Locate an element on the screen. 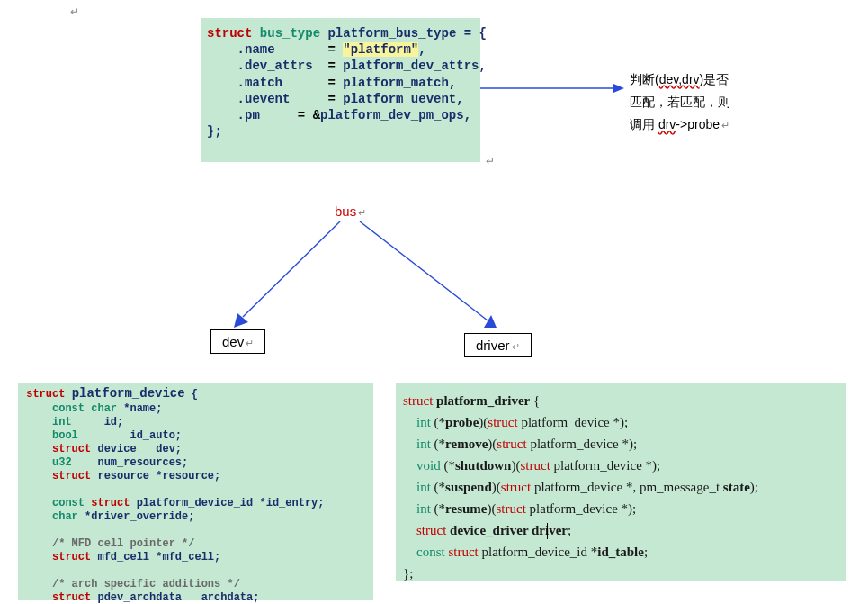  annotation-match-probe: 判断(dev,drv)是否 匹配，若匹配，则 调用 drv->probe↵ is located at coordinates (702, 103).